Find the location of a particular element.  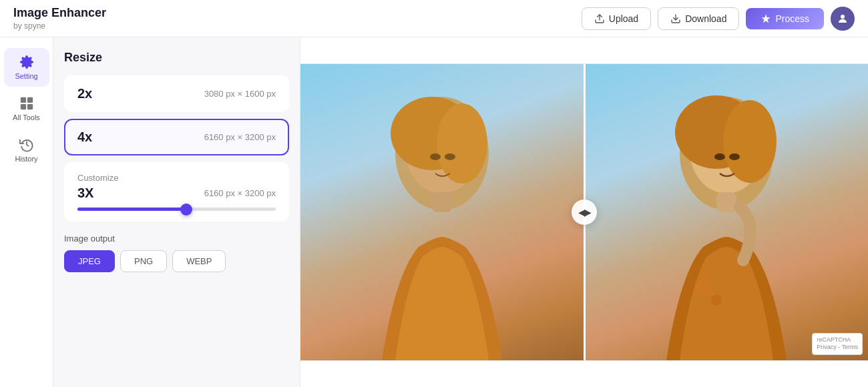

upload-icon is located at coordinates (600, 19).